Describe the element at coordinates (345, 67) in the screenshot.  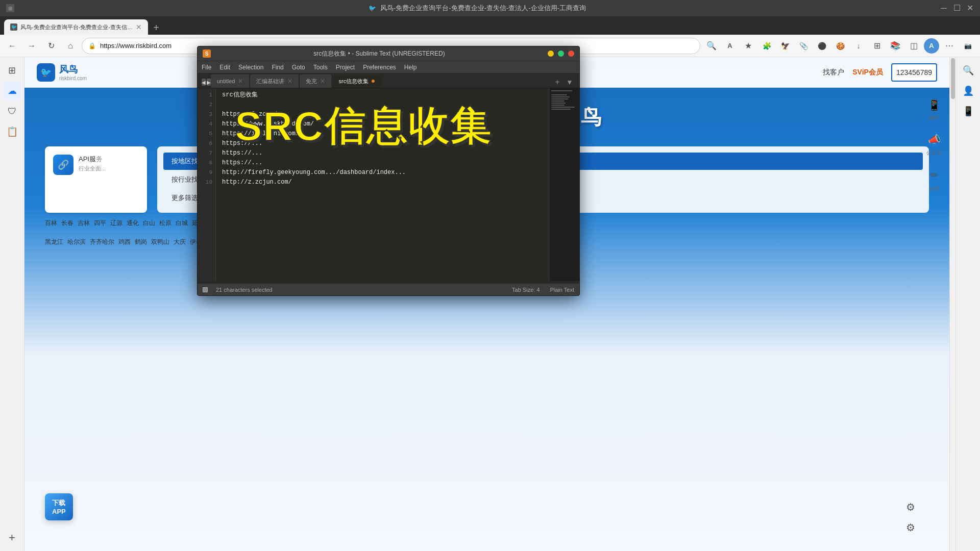
I see `menu-project: Project` at that location.